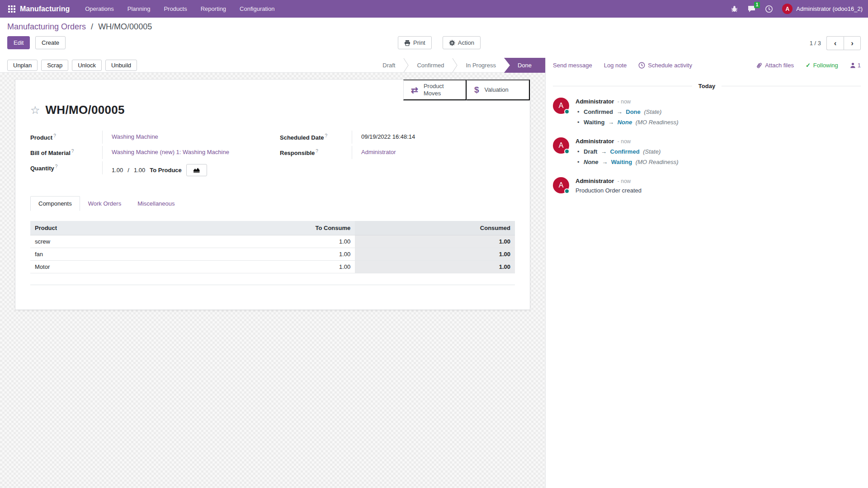  Describe the element at coordinates (572, 65) in the screenshot. I see `send-message-button: Send message` at that location.